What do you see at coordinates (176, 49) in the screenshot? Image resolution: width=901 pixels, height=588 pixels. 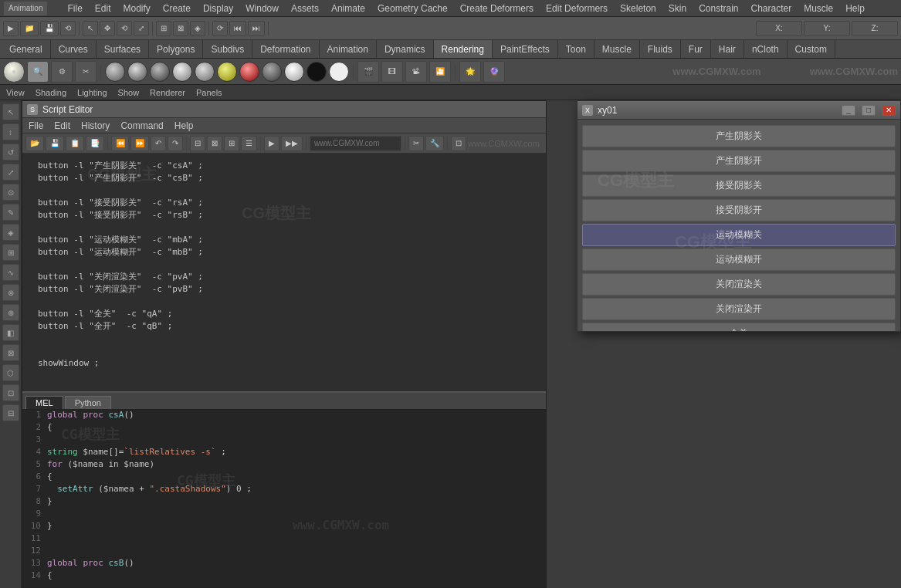 I see `tab-polygons: Polygons` at bounding box center [176, 49].